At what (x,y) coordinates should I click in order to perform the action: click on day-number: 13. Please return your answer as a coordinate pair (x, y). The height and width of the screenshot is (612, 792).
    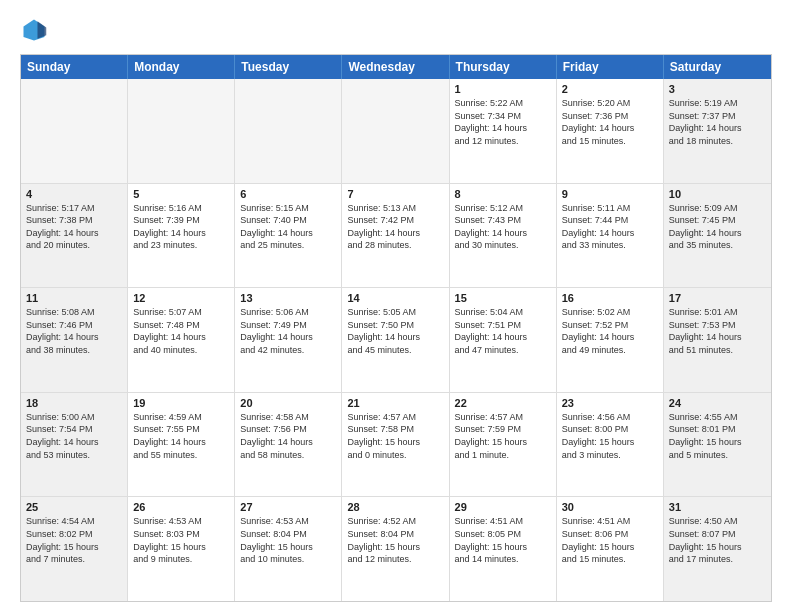
    Looking at the image, I should click on (288, 298).